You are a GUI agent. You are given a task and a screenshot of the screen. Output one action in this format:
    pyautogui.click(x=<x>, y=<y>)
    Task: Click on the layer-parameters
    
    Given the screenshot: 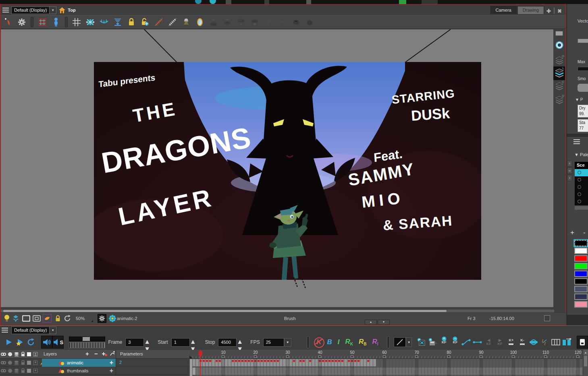 What is the action you would take?
    pyautogui.click(x=152, y=371)
    